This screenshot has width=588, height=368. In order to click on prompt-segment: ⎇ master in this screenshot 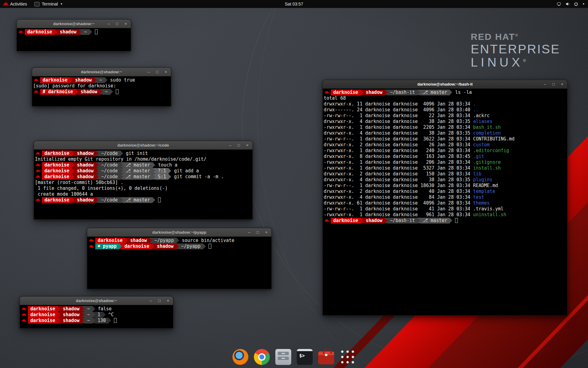, I will do `click(138, 171)`.